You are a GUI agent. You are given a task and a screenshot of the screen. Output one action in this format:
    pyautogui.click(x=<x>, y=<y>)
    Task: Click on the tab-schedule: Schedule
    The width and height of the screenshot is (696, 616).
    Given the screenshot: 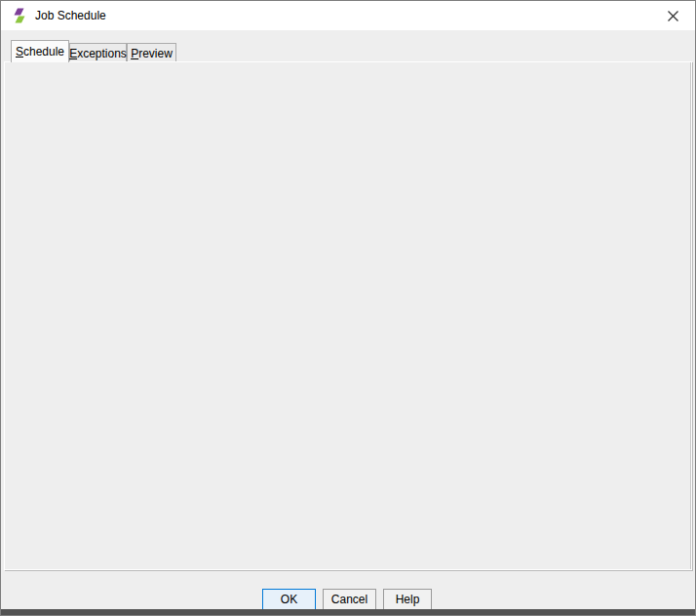 What is the action you would take?
    pyautogui.click(x=40, y=51)
    